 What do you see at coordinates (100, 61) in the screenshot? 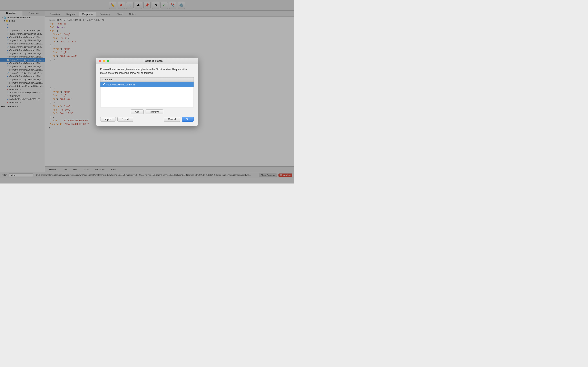
I see `modal-close-button` at bounding box center [100, 61].